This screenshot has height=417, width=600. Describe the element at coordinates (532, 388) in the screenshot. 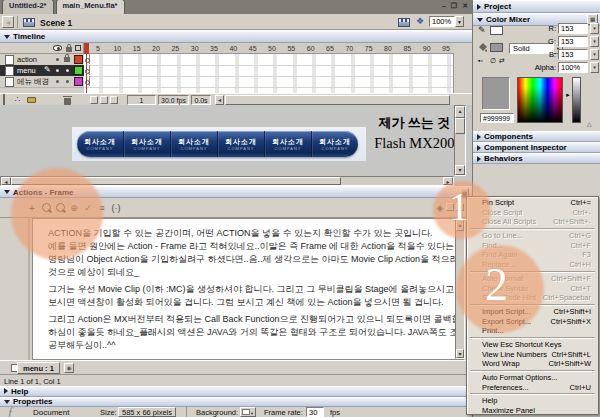

I see `menu-item: Preferences...Ctrl+U` at that location.